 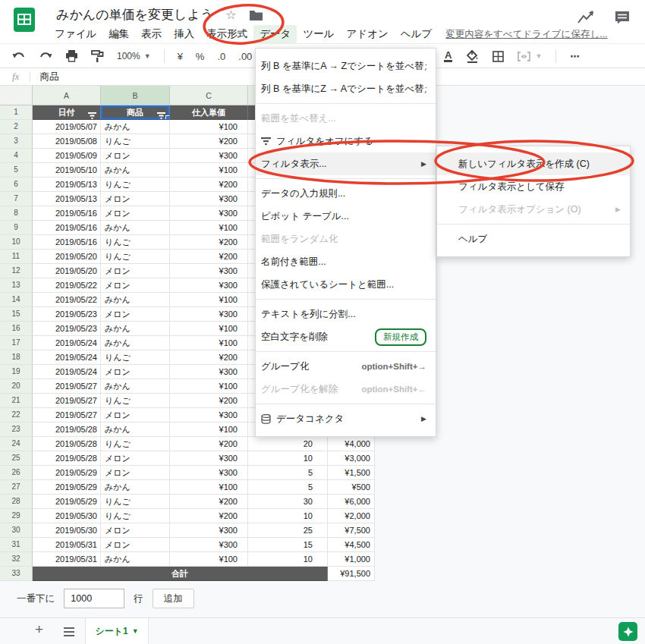 I want to click on zoom-select: 100%▼, so click(x=134, y=56).